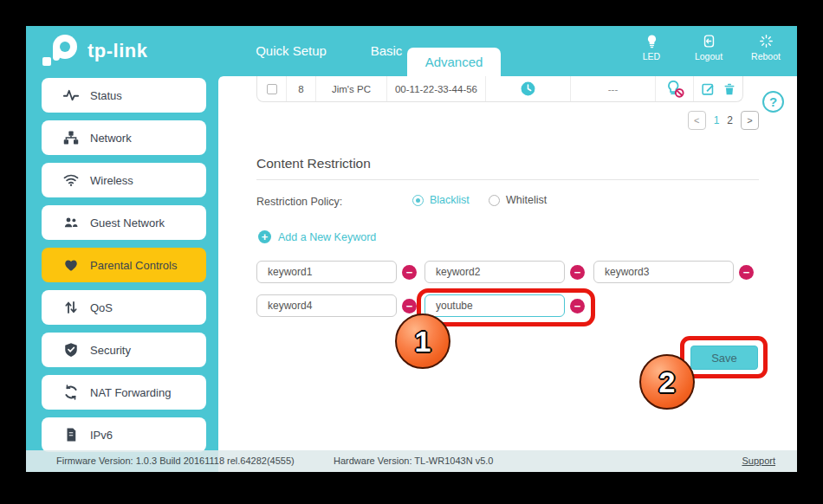 This screenshot has height=504, width=823. What do you see at coordinates (651, 48) in the screenshot?
I see `led-button: LED` at bounding box center [651, 48].